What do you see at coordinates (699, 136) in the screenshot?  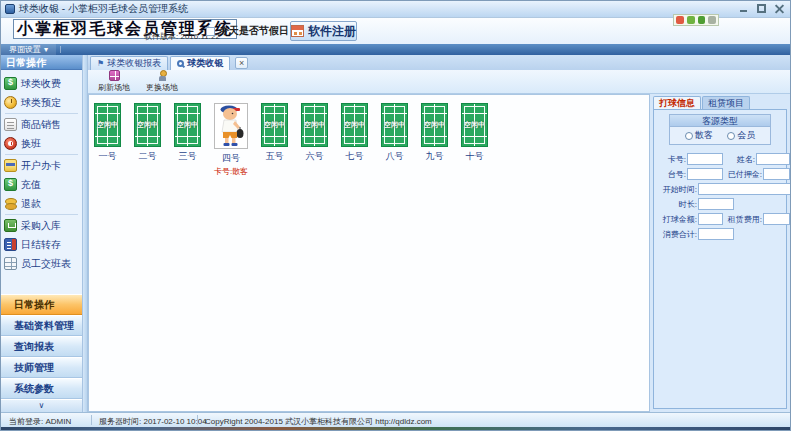 I see `radio-walkin: 散客` at bounding box center [699, 136].